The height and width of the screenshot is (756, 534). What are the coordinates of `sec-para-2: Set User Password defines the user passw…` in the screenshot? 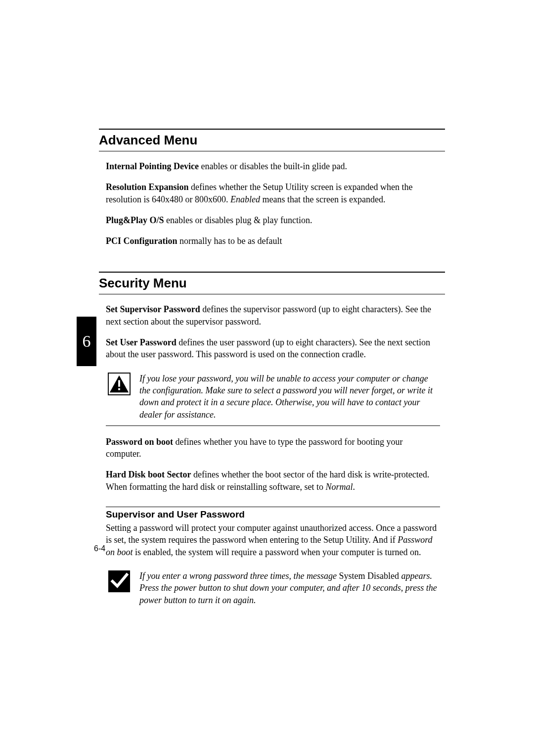 It's located at (273, 348).